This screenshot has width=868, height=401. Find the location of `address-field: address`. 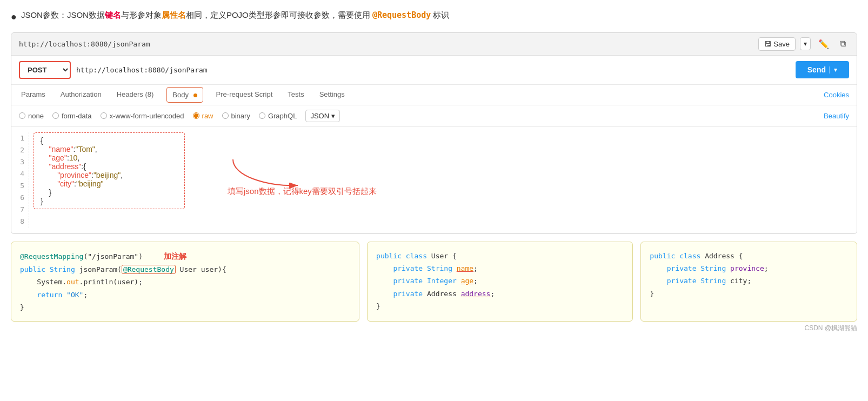

address-field: address is located at coordinates (476, 294).